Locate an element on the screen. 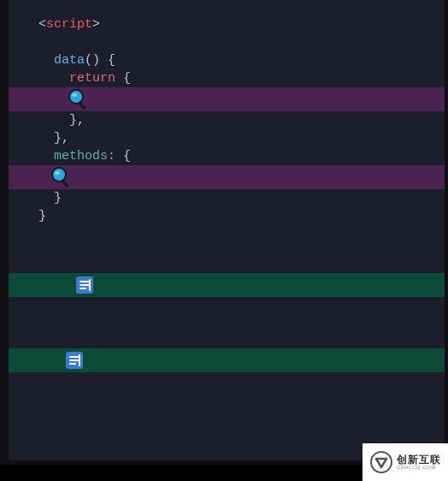  angle-bracket: < is located at coordinates (43, 24).